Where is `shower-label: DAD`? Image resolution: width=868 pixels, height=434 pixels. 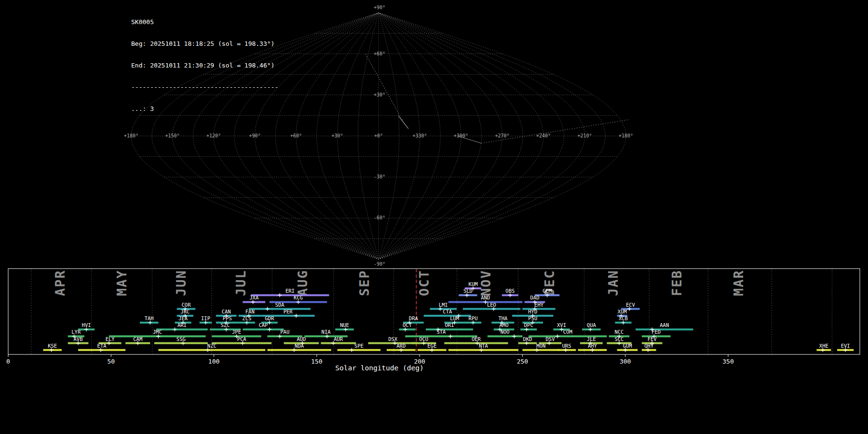
shower-label: DAD is located at coordinates (535, 298).